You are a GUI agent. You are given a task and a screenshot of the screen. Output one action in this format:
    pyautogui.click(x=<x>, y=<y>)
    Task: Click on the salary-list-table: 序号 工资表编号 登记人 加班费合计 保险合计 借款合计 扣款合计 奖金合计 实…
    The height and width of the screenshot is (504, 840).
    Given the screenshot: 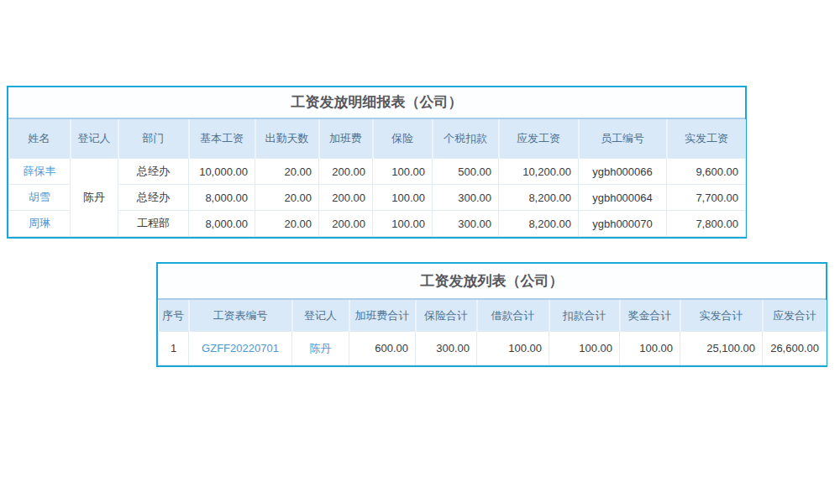 What is the action you would take?
    pyautogui.click(x=492, y=333)
    